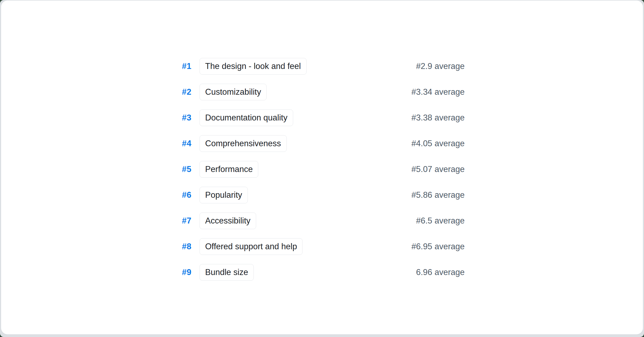  What do you see at coordinates (322, 272) in the screenshot?
I see `ranking-row: #9 Bundle size 6.96 average` at bounding box center [322, 272].